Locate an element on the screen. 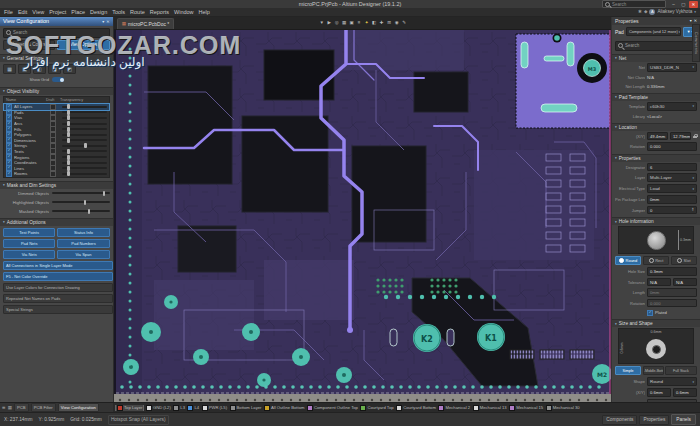 This screenshot has height=426, width=700. tab-view-options: View Options is located at coordinates (83, 45).